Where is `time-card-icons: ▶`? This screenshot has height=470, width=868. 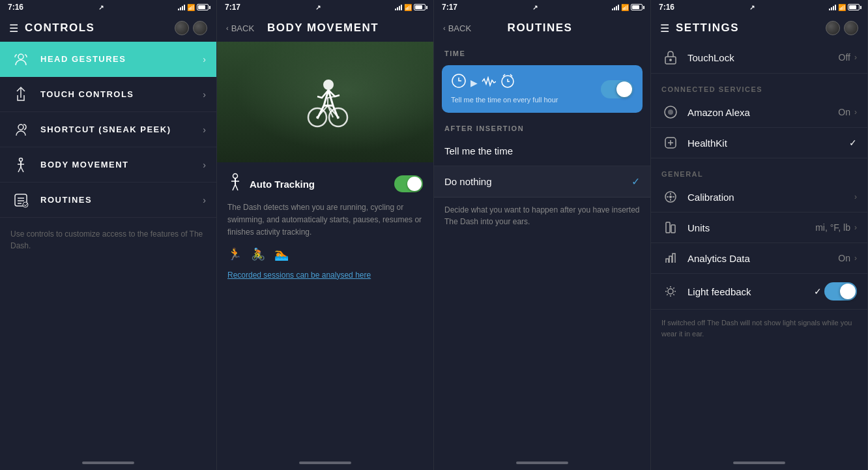 time-card-icons: ▶ is located at coordinates (523, 83).